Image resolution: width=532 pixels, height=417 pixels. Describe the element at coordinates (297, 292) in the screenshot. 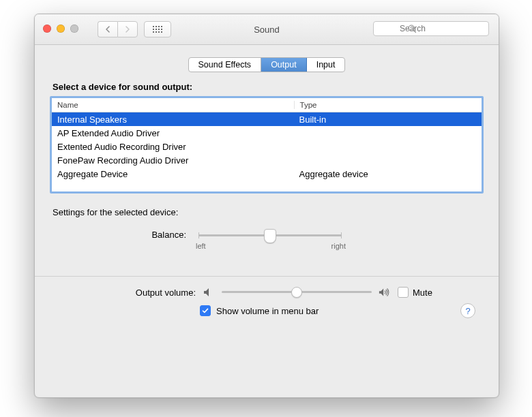

I see `volume-thumb` at that location.